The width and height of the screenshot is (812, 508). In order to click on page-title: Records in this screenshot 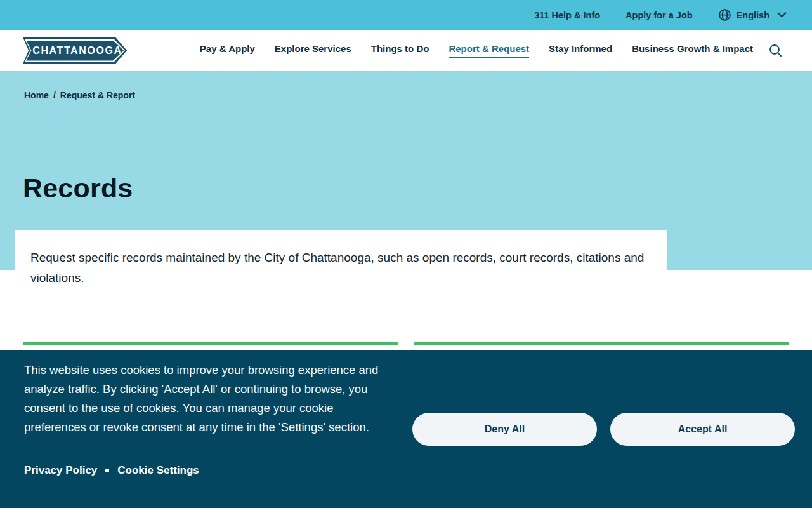, I will do `click(77, 188)`.